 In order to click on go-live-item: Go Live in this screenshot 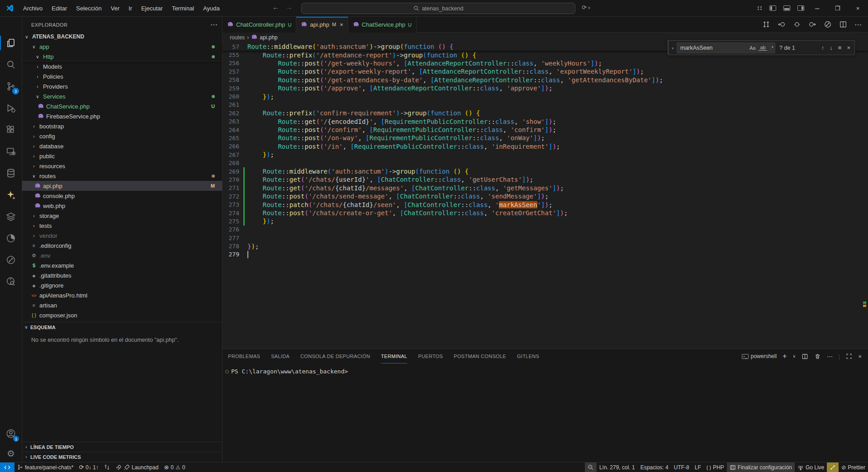, I will do `click(811, 467)`.